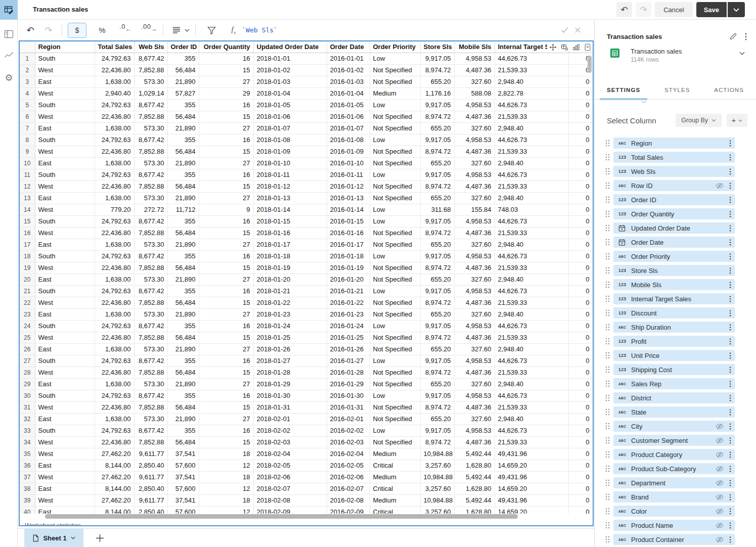 This screenshot has height=547, width=756. Describe the element at coordinates (290, 314) in the screenshot. I see `cell: 2018-01-23` at that location.